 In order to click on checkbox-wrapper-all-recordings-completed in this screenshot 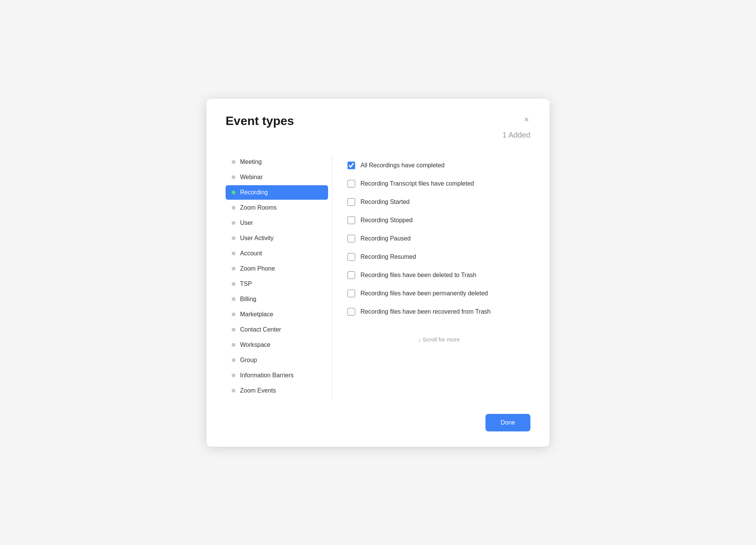, I will do `click(351, 165)`.